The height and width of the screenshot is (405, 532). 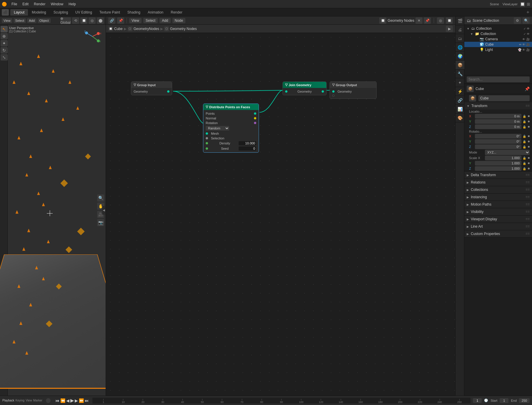 What do you see at coordinates (84, 12) in the screenshot?
I see `tab-uv-editing: UV Editing` at bounding box center [84, 12].